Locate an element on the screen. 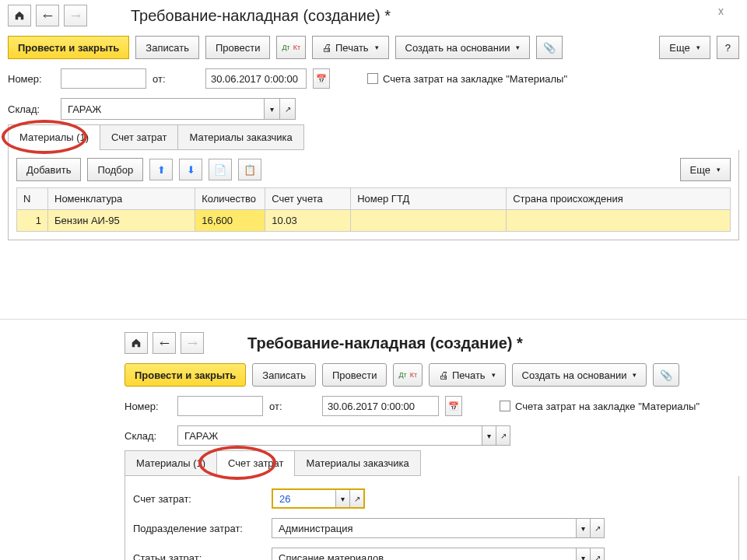 Image resolution: width=747 pixels, height=560 pixels. tab-materials: Материалы (1) is located at coordinates (54, 137).